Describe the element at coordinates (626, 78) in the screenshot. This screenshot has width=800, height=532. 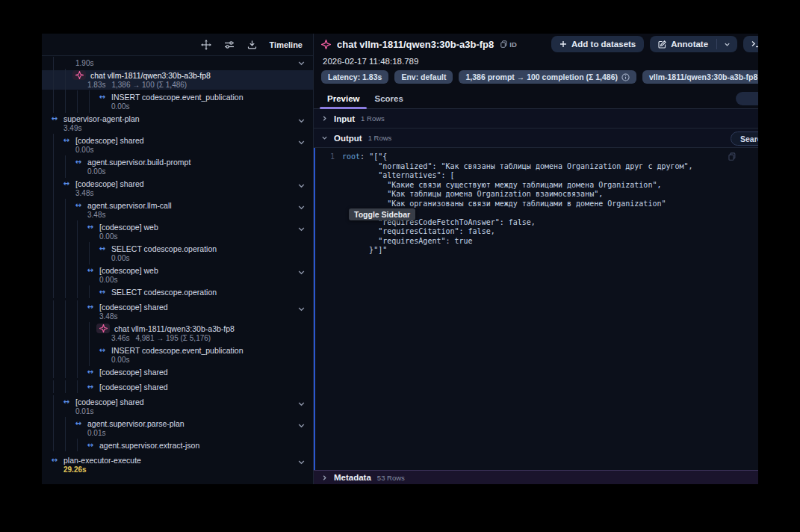
I see `info-icon` at that location.